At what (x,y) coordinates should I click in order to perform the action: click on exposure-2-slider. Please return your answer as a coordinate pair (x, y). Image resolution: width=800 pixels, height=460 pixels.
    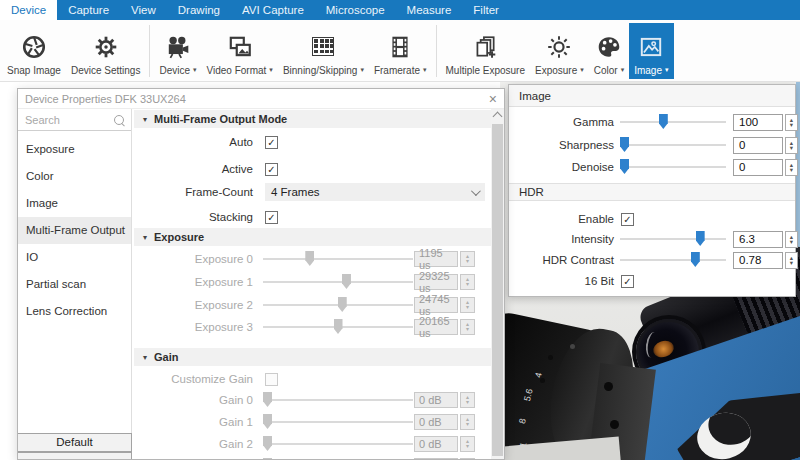
    Looking at the image, I should click on (338, 305).